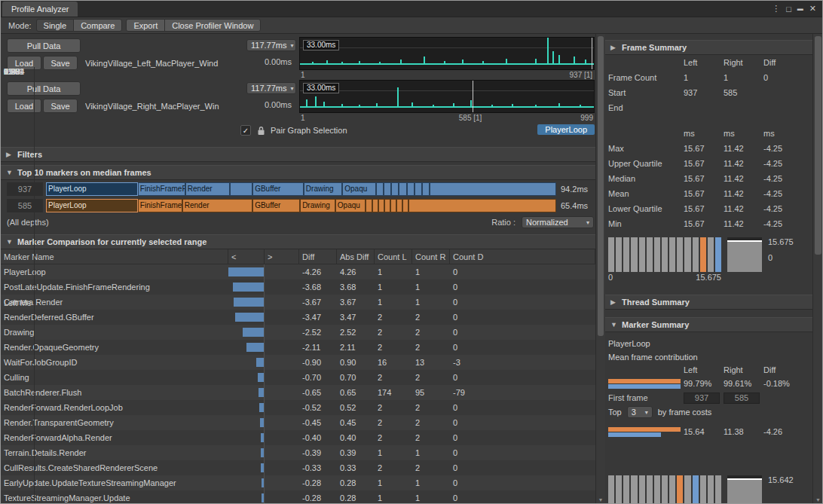 This screenshot has width=823, height=504. Describe the element at coordinates (298, 332) in the screenshot. I see `table-row: Drawing7.484.96-2.522.52220` at that location.